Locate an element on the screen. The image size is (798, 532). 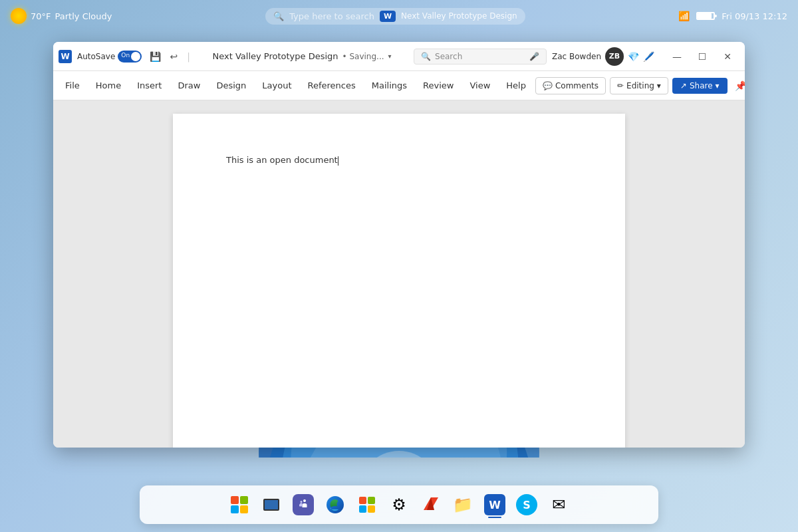
autosave-area: AutoSave On is located at coordinates (109, 57).